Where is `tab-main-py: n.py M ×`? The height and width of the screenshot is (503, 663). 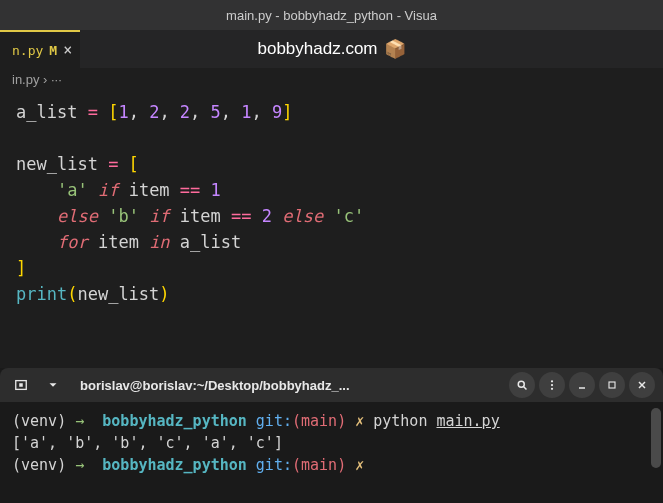
tab-main-py: n.py M × is located at coordinates (40, 49).